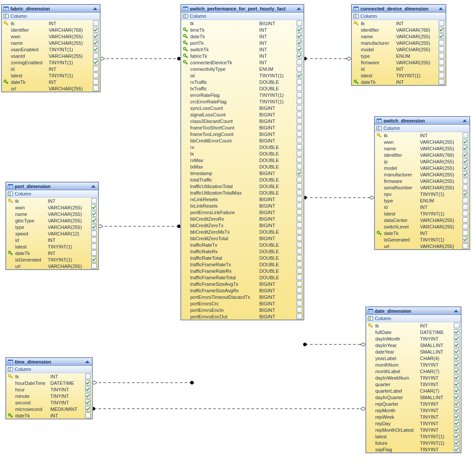 The image size is (476, 473). What do you see at coordinates (422, 183) in the screenshot?
I see `entity-switch-dimension: switch_dimensionColumntkINTwwnVARCHAR(25…` at bounding box center [422, 183].